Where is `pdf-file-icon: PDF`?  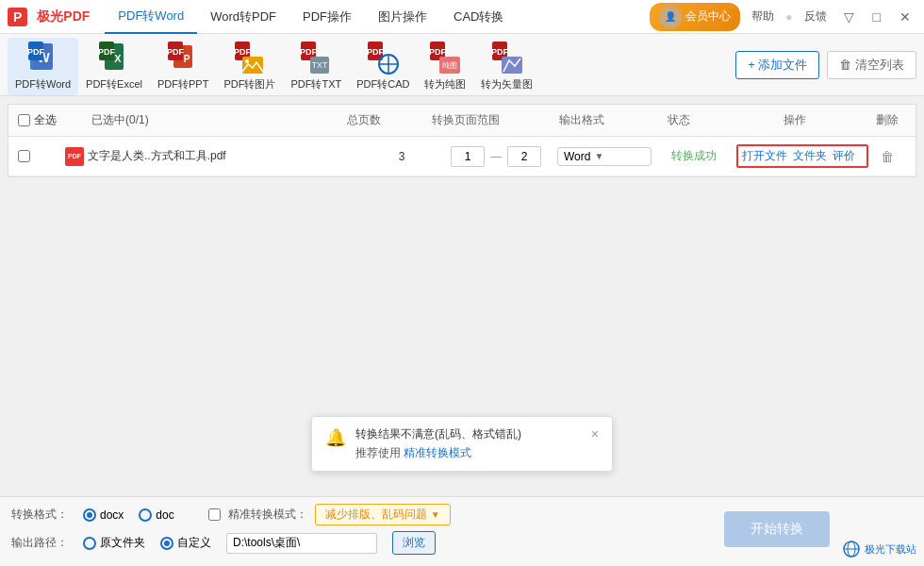
pdf-file-icon: PDF is located at coordinates (74, 157).